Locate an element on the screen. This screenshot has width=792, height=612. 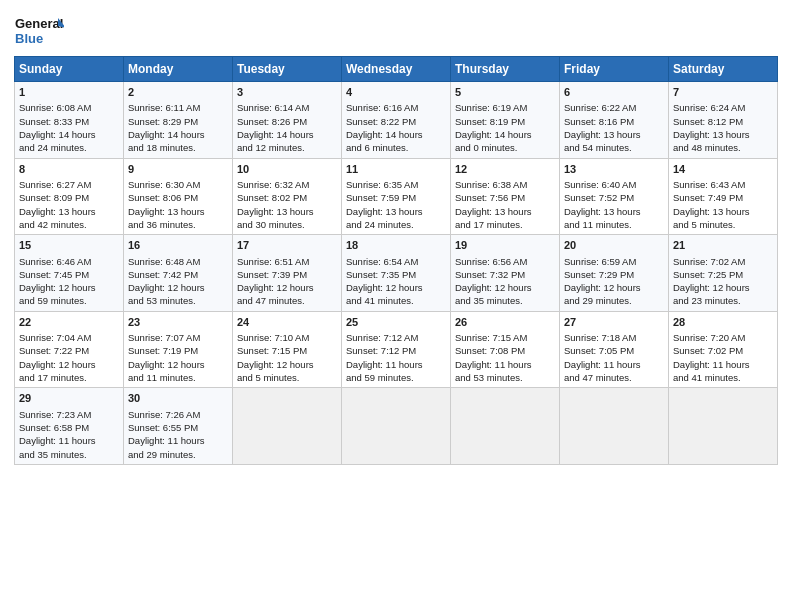
day-info-line: Daylight: 14 hours is located at coordinates (505, 134).